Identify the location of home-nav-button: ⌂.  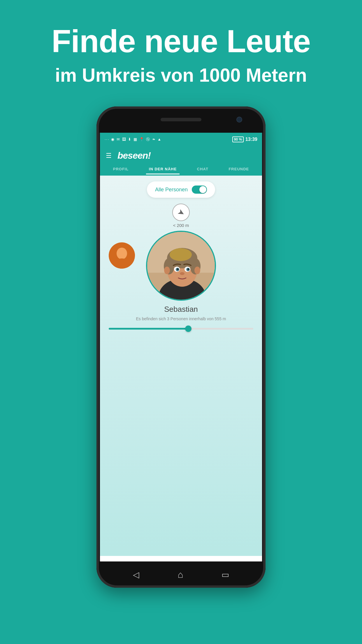
(180, 575).